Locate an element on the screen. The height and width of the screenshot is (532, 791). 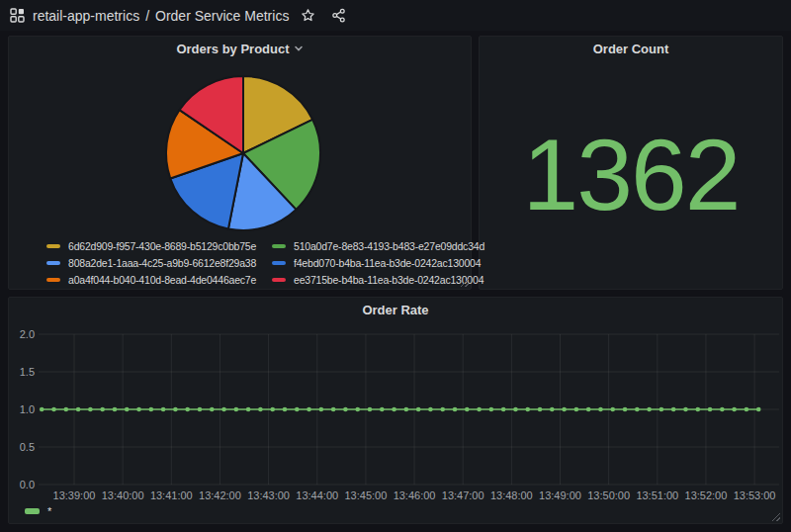
panel-title: Order Rate is located at coordinates (396, 310).